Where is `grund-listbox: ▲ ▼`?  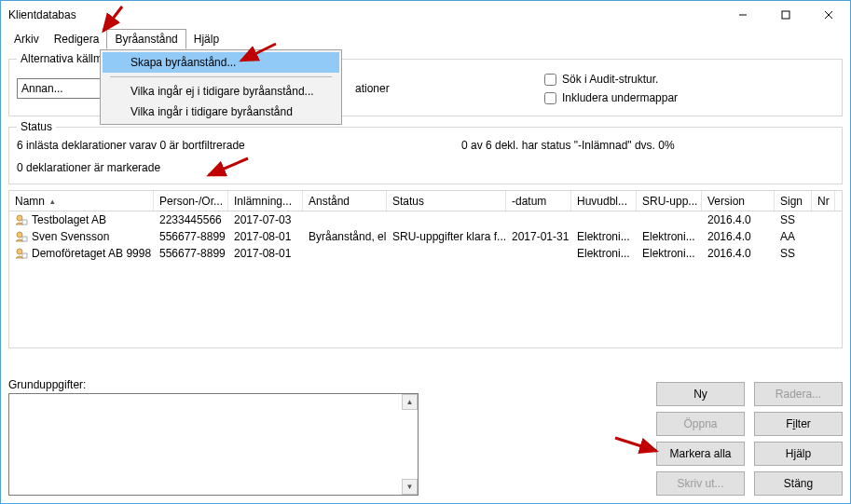 grund-listbox: ▲ ▼ is located at coordinates (213, 444).